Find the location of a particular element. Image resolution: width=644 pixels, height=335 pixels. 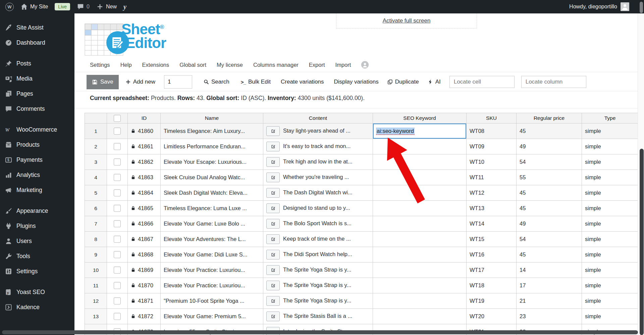

content-cell: Stay light-years ahead of ... is located at coordinates (318, 131).